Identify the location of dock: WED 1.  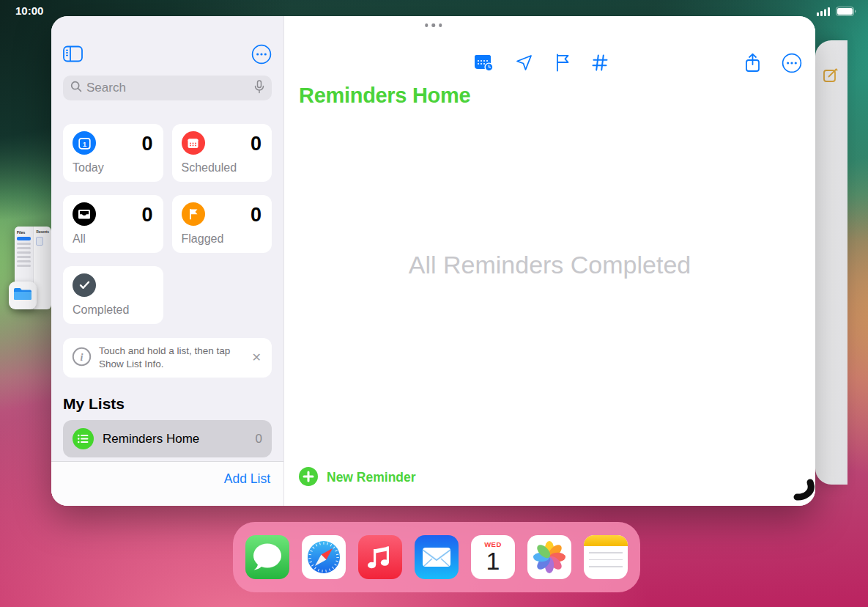
(437, 557).